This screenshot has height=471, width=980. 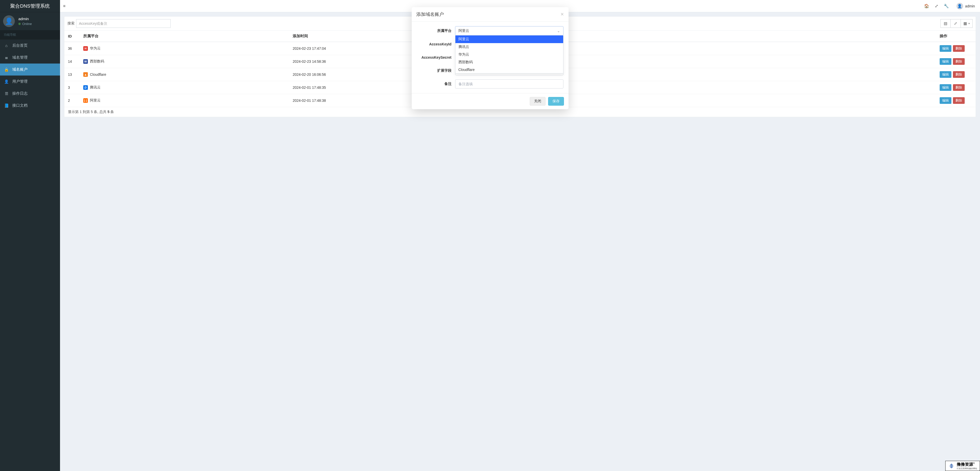 What do you see at coordinates (509, 84) in the screenshot?
I see `remark-input` at bounding box center [509, 84].